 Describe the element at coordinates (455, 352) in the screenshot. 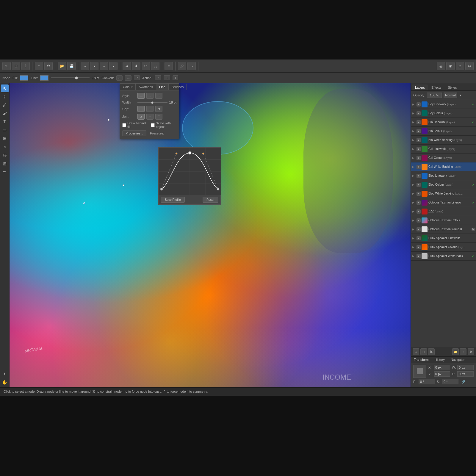

I see `layers-folder-btn: 📁` at that location.